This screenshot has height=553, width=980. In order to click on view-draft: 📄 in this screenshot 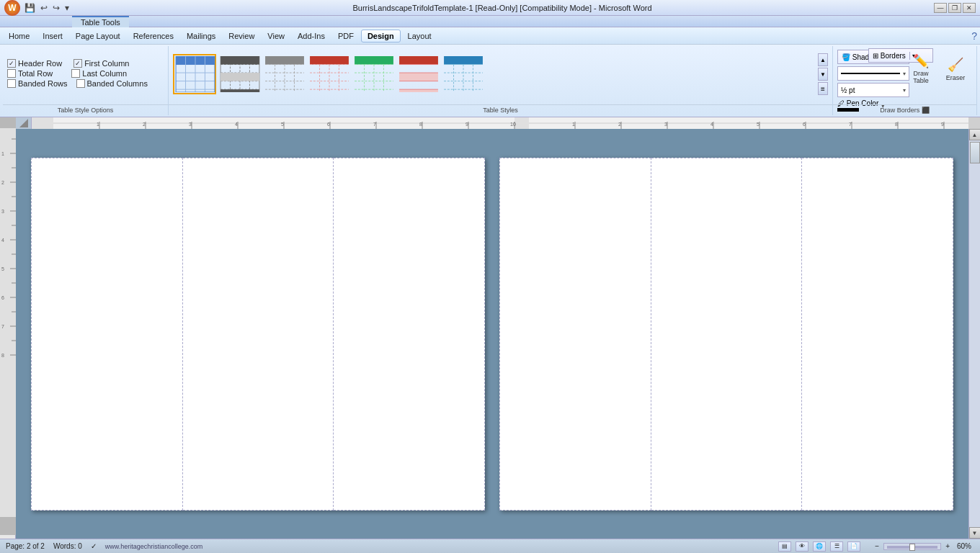, I will do `click(854, 547)`.